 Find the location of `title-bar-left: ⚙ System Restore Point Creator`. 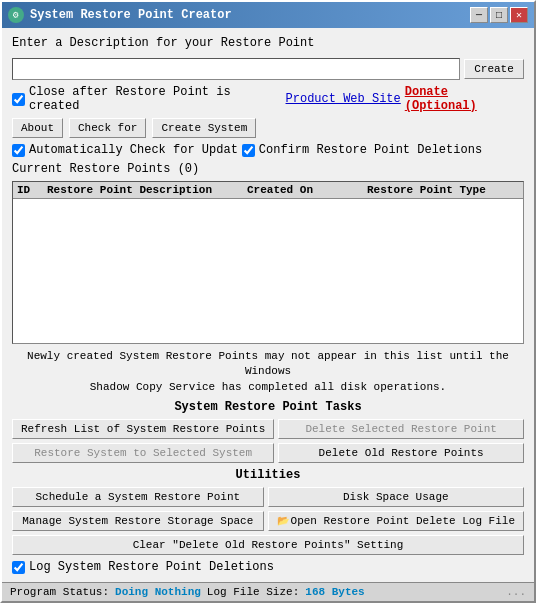

title-bar-left: ⚙ System Restore Point Creator is located at coordinates (120, 15).